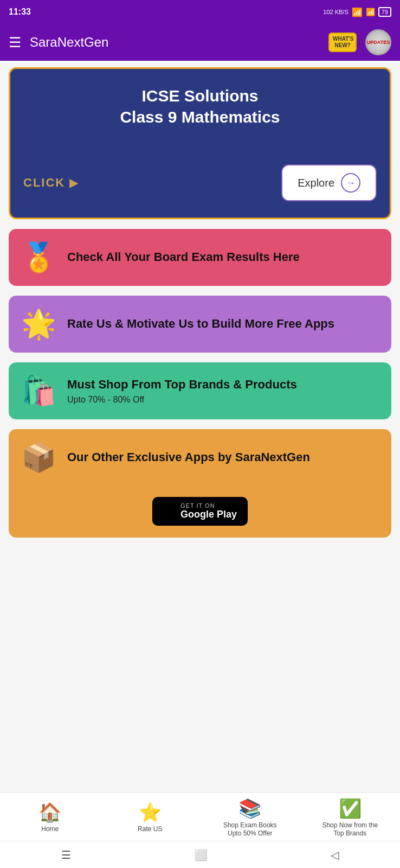 Image resolution: width=400 pixels, height=868 pixels. What do you see at coordinates (351, 183) in the screenshot?
I see `explore-arrow-icon: →` at bounding box center [351, 183].